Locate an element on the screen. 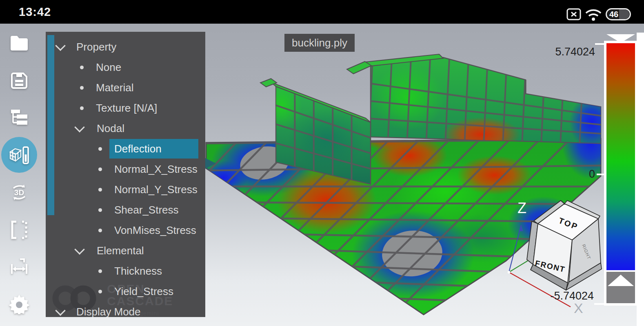 This screenshot has height=326, width=644. tree-item-normal-y-stress: Normal_Y_Stress is located at coordinates (126, 189).